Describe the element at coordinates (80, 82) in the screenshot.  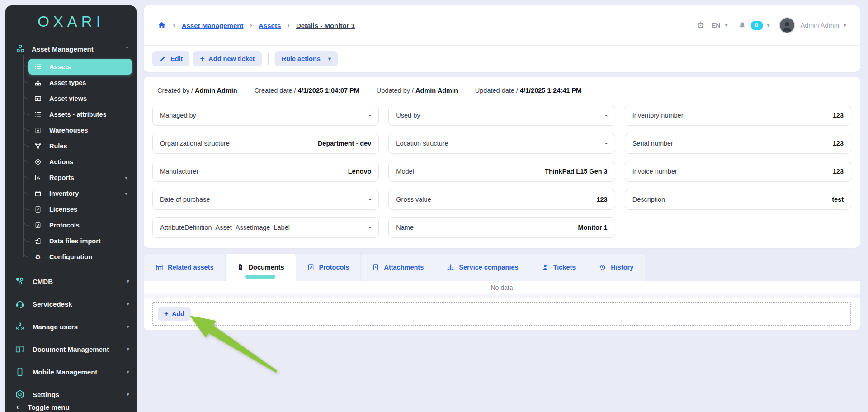
I see `sidebar-item-asset-types: Asset types` at that location.